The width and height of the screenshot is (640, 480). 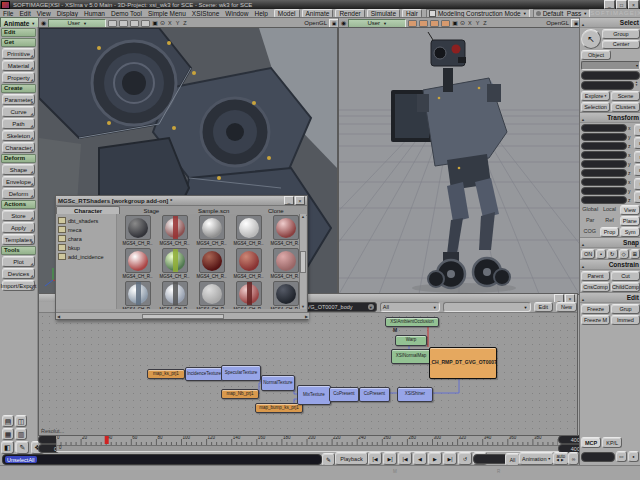 What do you see at coordinates (308, 448) in the screenshot?
I see `playback-range-bar: 0` at bounding box center [308, 448].